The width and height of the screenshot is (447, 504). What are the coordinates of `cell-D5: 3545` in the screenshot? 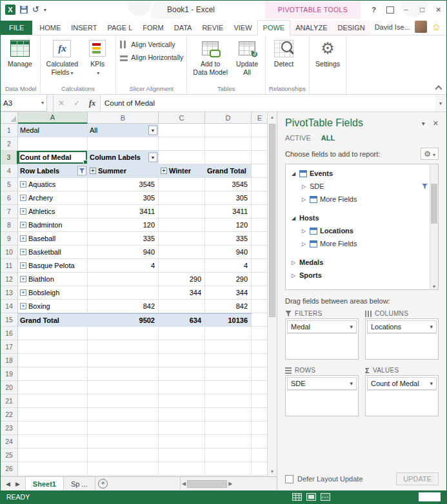 It's located at (228, 184).